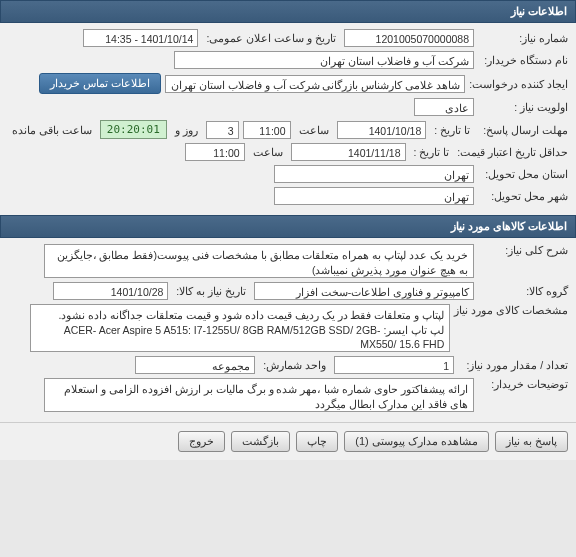  I want to click on qty-label: تعداد / مقدار مورد نیاز:, so click(513, 365).